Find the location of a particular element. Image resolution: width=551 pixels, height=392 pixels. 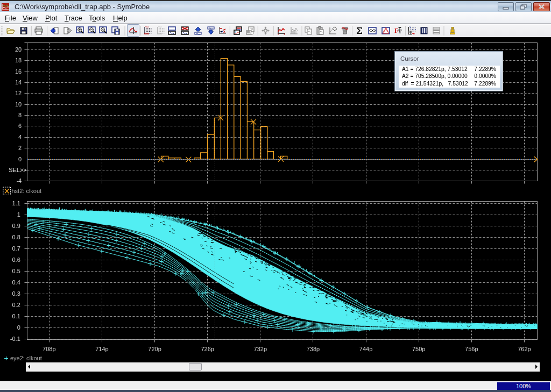

svg-text: Y is located at coordinates (411, 27).